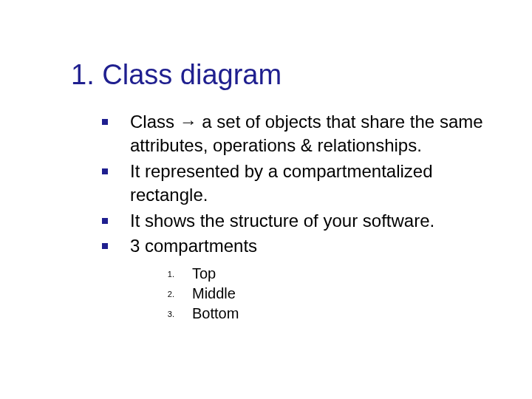  I want to click on list-item: 1. Top, so click(327, 273).